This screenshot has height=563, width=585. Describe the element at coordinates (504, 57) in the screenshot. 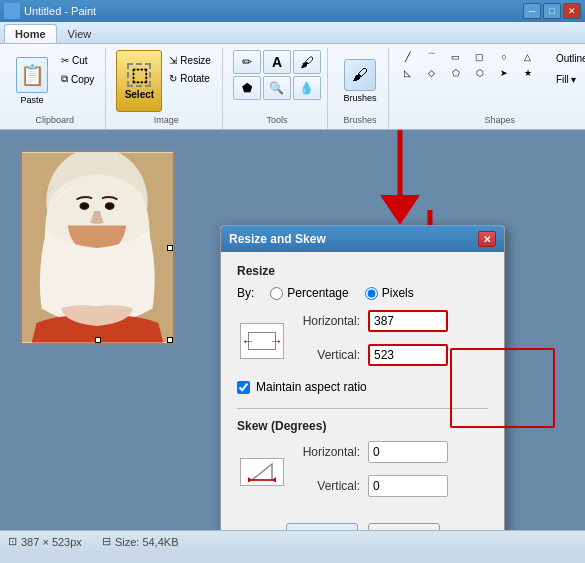

I see `ellipse-shape: ○` at that location.